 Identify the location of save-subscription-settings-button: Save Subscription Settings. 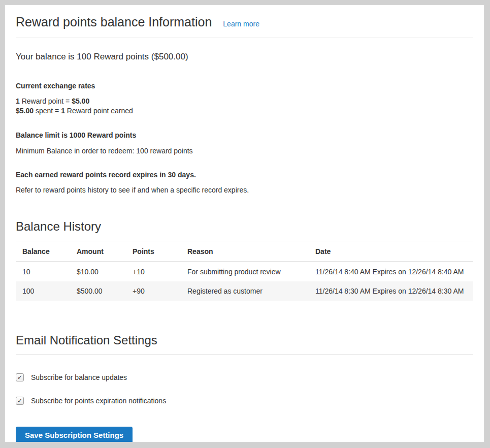
(74, 435).